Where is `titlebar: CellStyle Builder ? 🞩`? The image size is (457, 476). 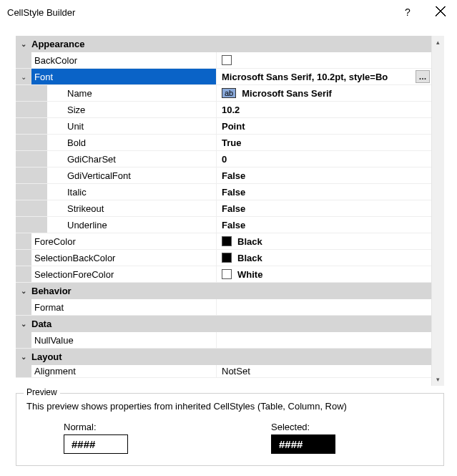 titlebar: CellStyle Builder ? 🞩 is located at coordinates (229, 12).